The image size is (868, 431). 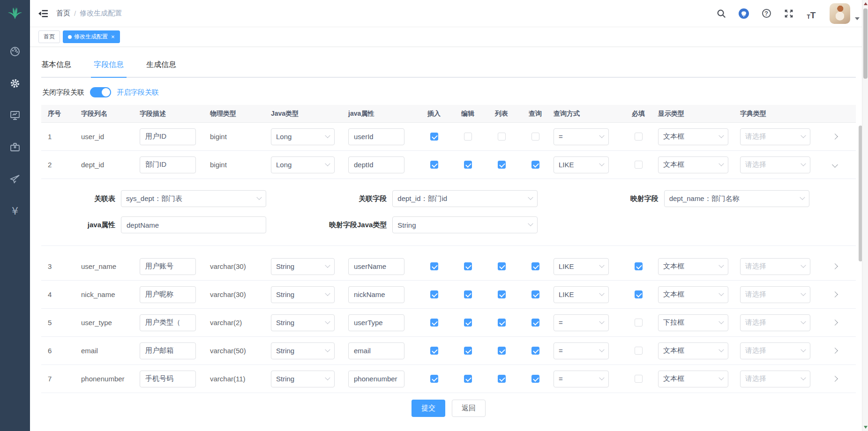 I want to click on font-size-icon: TT, so click(x=811, y=14).